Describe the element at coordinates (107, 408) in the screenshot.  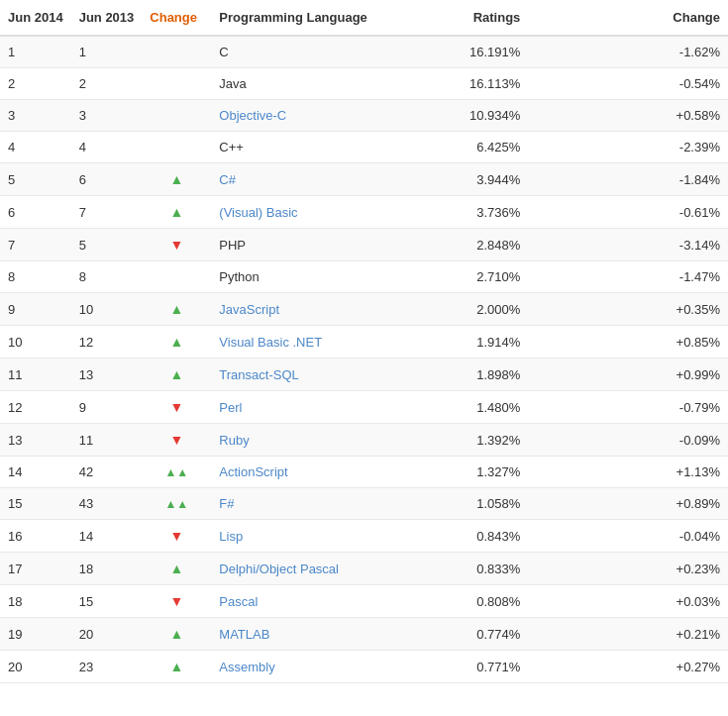
I see `rank-2013: 9` at that location.